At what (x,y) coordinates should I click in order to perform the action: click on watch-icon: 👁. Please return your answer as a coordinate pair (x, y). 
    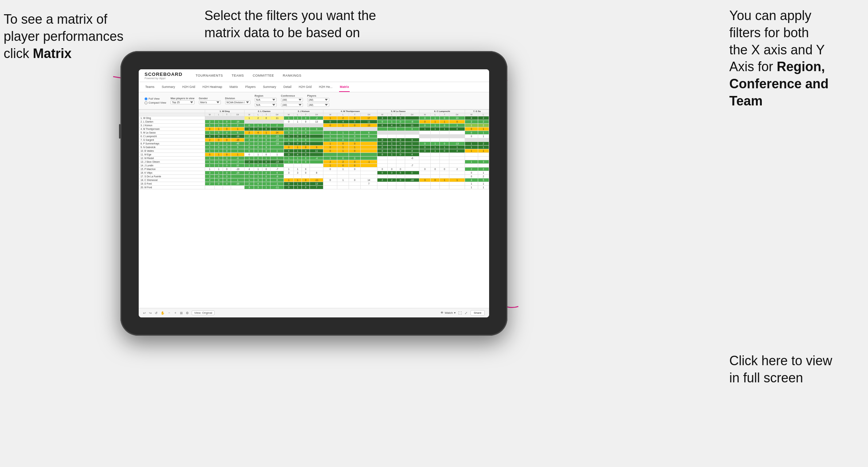
    Looking at the image, I should click on (442, 313).